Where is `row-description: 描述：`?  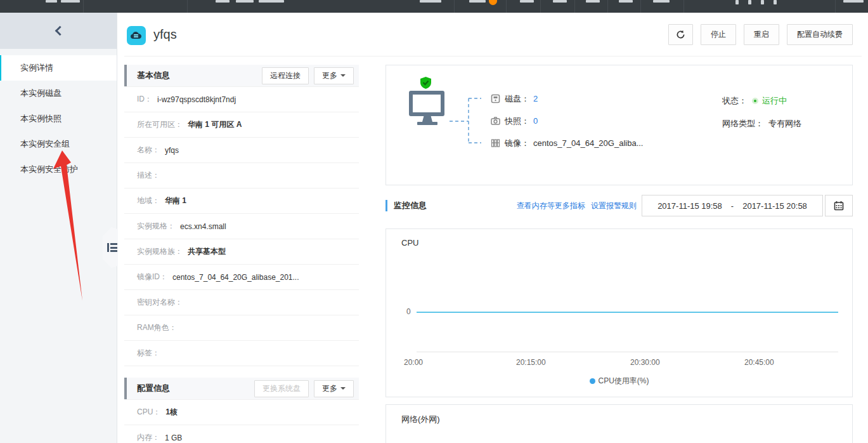
row-description: 描述： is located at coordinates (242, 176).